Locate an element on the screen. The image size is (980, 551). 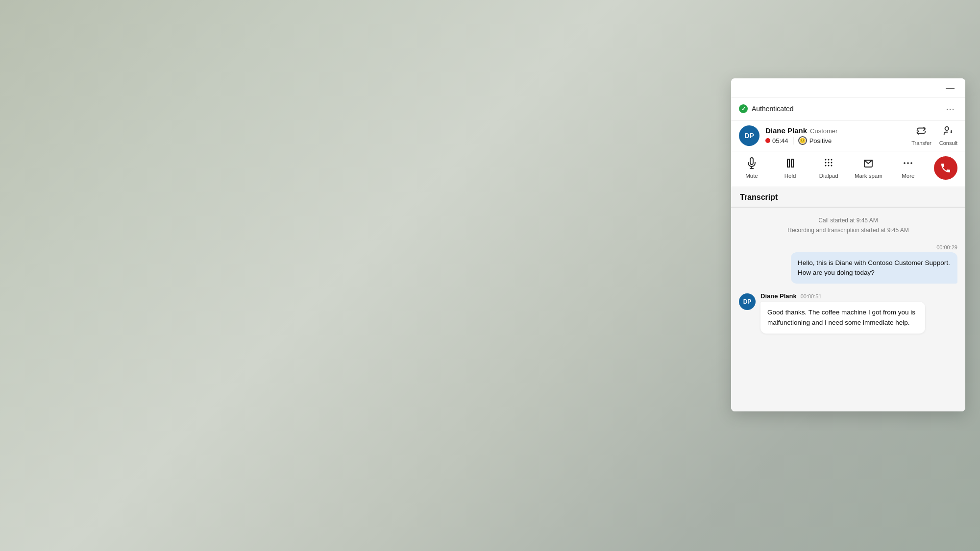
contact-avatar: DP is located at coordinates (749, 136).